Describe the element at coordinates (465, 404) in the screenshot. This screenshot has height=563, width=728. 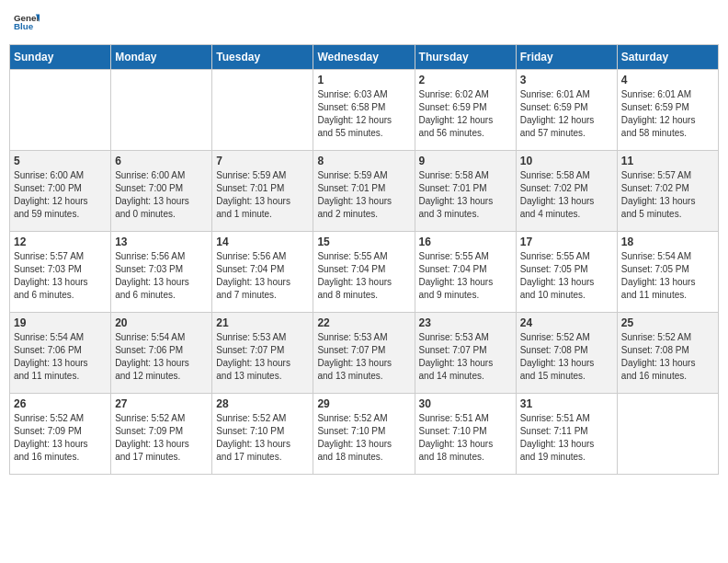
I see `day-number: 30` at that location.